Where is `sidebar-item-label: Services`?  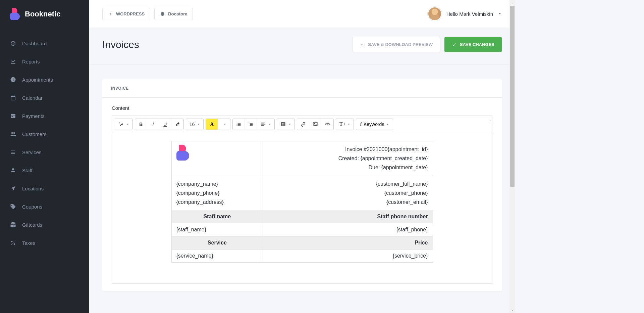
sidebar-item-label: Services is located at coordinates (32, 152).